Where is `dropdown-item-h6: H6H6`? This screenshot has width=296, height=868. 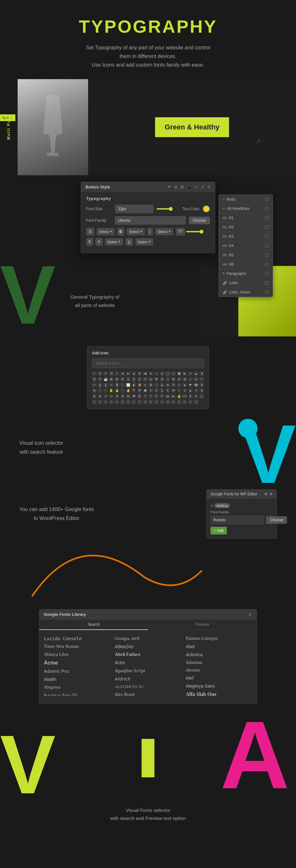 dropdown-item-h6: H6H6 is located at coordinates (246, 265).